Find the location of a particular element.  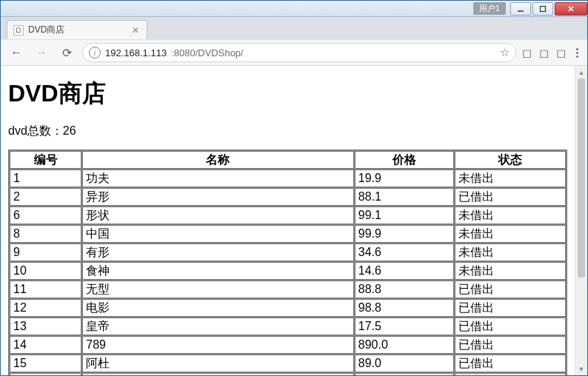

tab-strip: 🗋 DVD商店 ✕ is located at coordinates (294, 28).